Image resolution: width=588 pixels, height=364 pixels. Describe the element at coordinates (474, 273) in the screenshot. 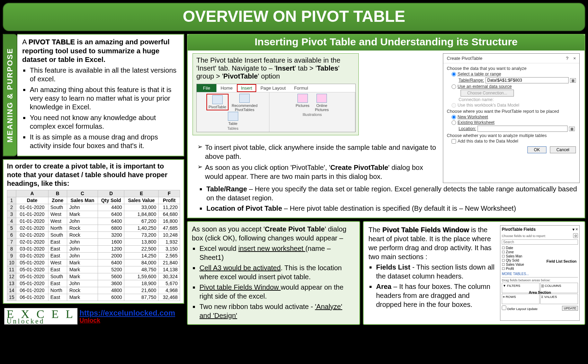

I see `fields-window-panel: The Pivot Table Fields Window is the hea…` at that location.